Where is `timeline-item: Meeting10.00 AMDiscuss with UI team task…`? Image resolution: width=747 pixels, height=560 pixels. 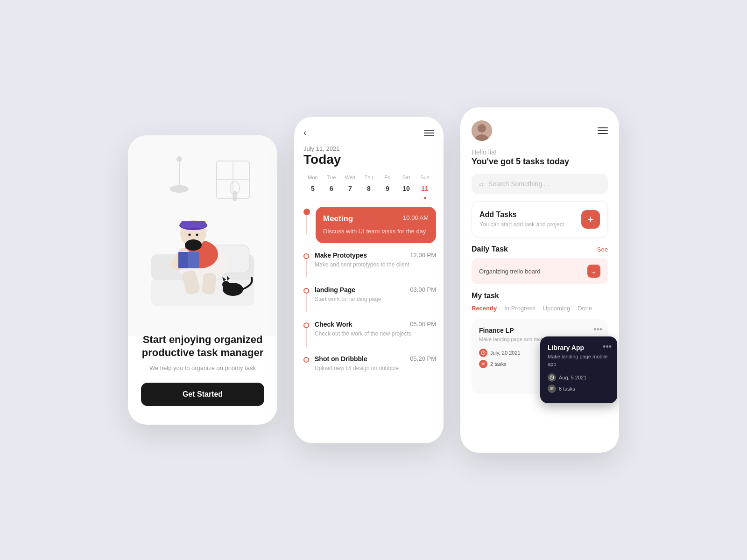 timeline-item: Meeting10.00 AMDiscuss with UI team task… is located at coordinates (374, 225).